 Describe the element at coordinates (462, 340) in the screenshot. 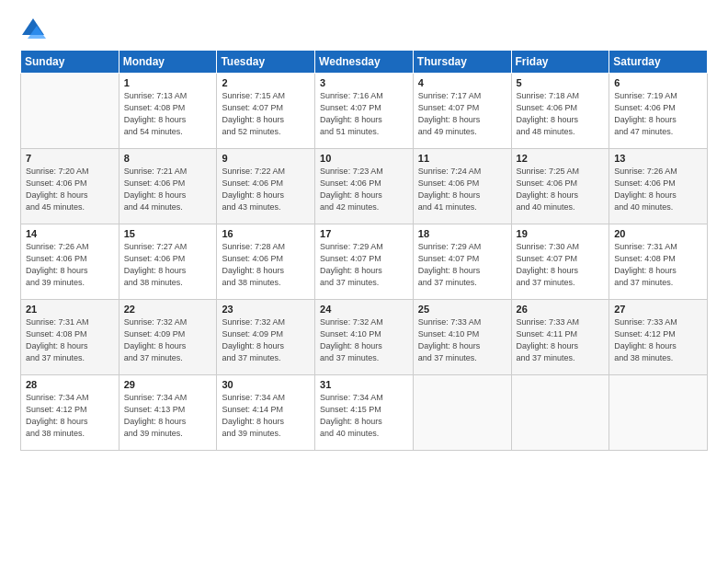

I see `day-info: Sunrise: 7:33 AMSunset: 4:10 PMDaylight:…` at that location.